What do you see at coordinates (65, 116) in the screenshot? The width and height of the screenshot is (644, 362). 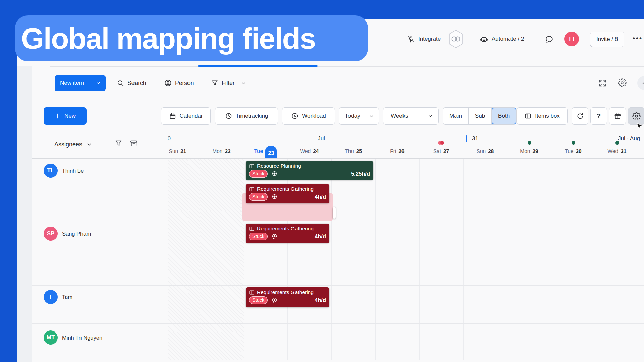 I see `new-button: New` at bounding box center [65, 116].